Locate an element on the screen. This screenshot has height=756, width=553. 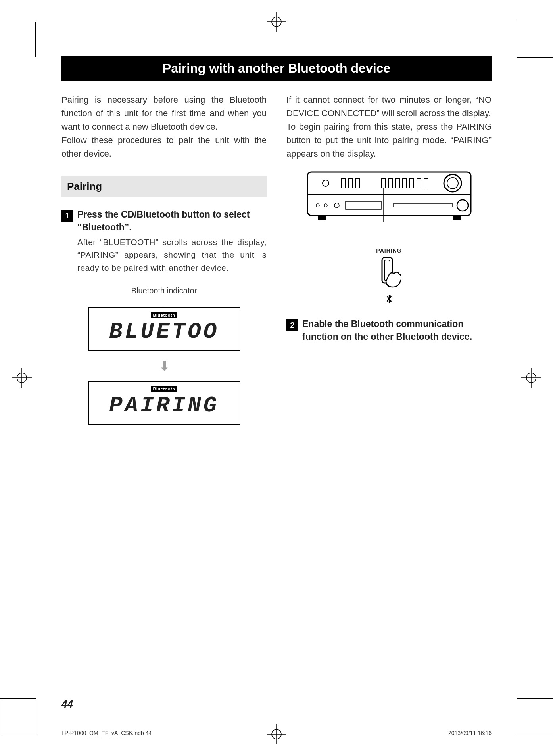
step-1-body: After “BLUETOOTH” scrolls across the dis… is located at coordinates (172, 255).